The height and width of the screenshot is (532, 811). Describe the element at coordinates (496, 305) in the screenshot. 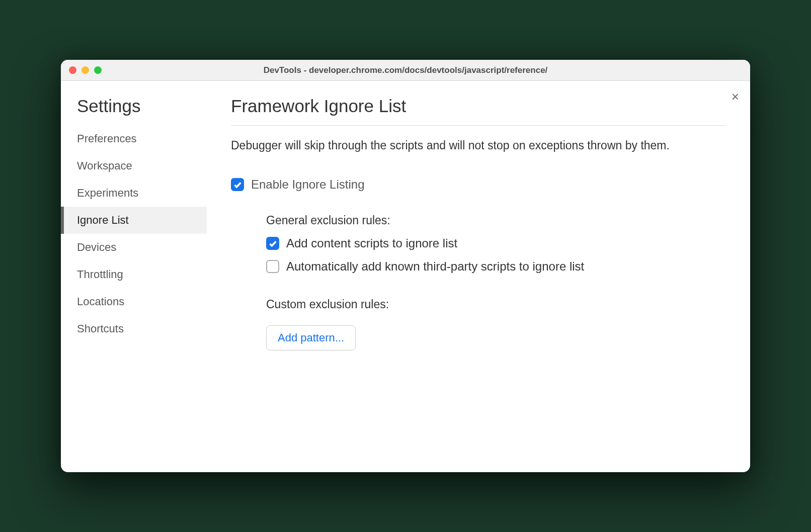

I see `custom-exclusion-title: Custom exclusion rules:` at that location.